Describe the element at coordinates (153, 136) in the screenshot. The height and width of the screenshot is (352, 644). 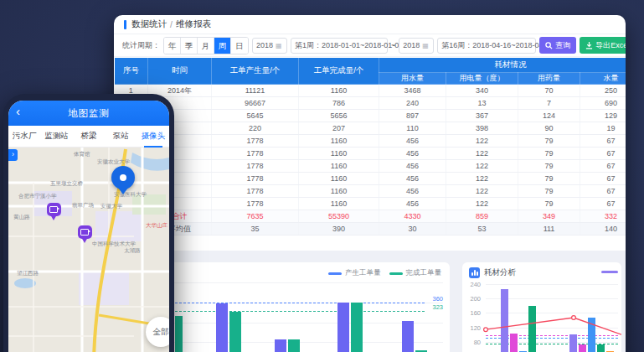
I see `phone-tab-4: 摄像头` at that location.